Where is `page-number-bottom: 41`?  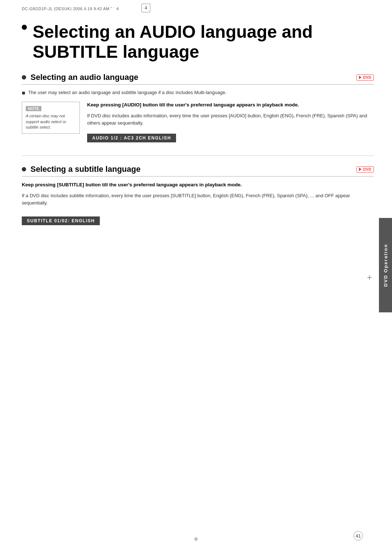
page-number-bottom: 41 is located at coordinates (358, 536).